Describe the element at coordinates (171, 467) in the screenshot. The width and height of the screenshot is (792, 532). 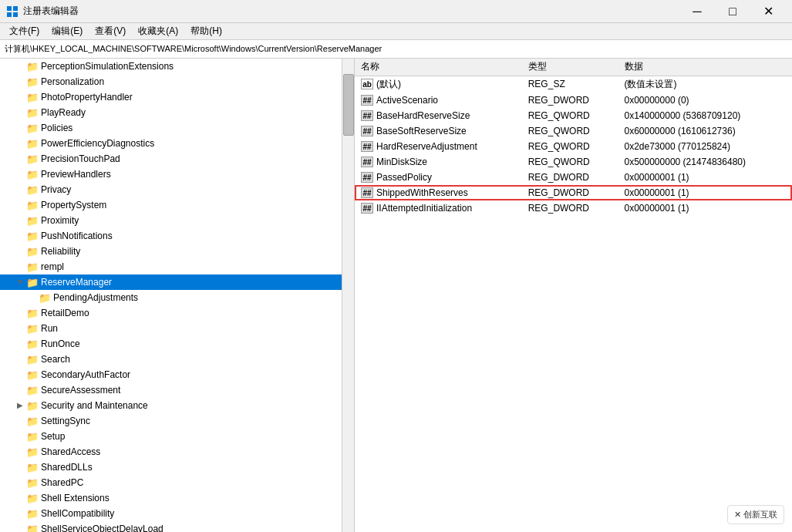
I see `tree-item-SharedDLLs: 📁SharedDLLs` at that location.